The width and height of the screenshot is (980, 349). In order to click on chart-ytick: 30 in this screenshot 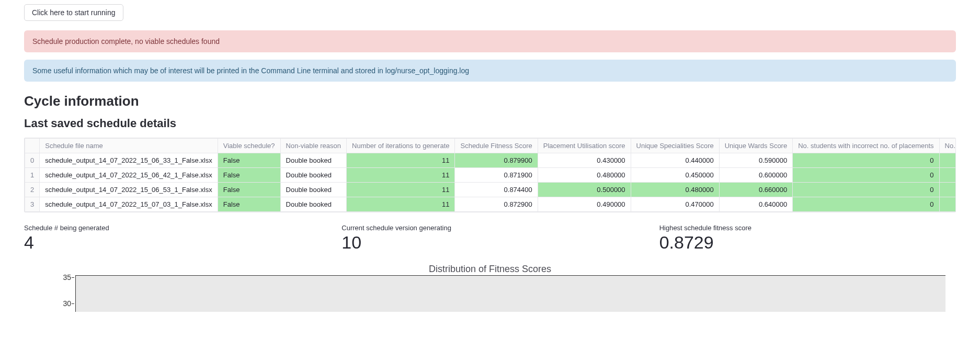, I will do `click(63, 303)`.